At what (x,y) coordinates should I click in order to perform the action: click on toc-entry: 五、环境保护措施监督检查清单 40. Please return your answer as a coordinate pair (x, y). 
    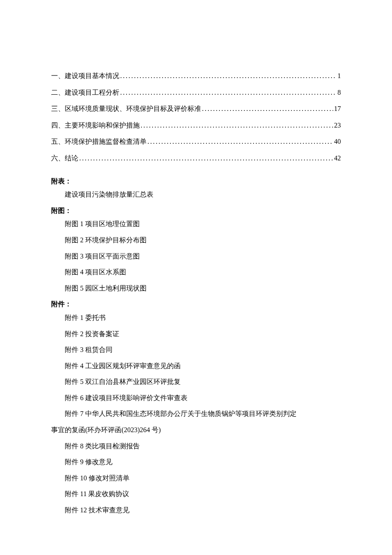
    Looking at the image, I should click on (196, 142).